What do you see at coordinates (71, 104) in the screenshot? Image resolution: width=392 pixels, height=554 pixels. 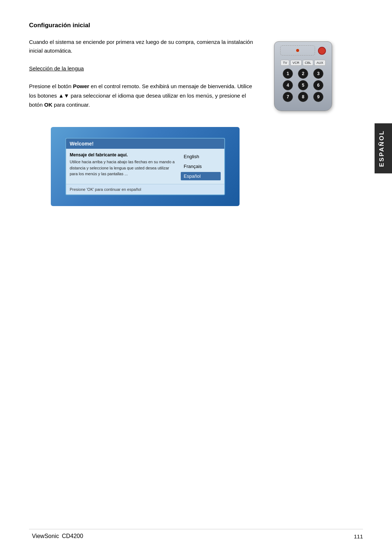 I see `body-text-part3: para continuar.` at bounding box center [71, 104].